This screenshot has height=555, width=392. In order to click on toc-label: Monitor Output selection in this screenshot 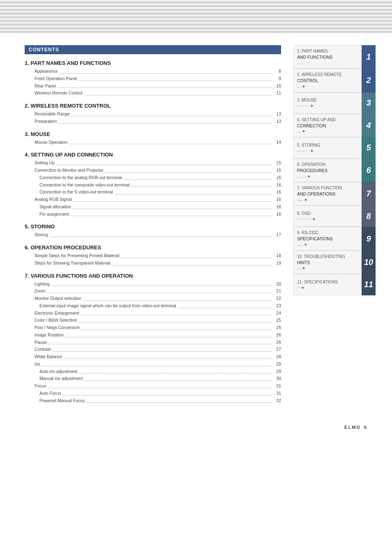, I will do `click(58, 299)`.